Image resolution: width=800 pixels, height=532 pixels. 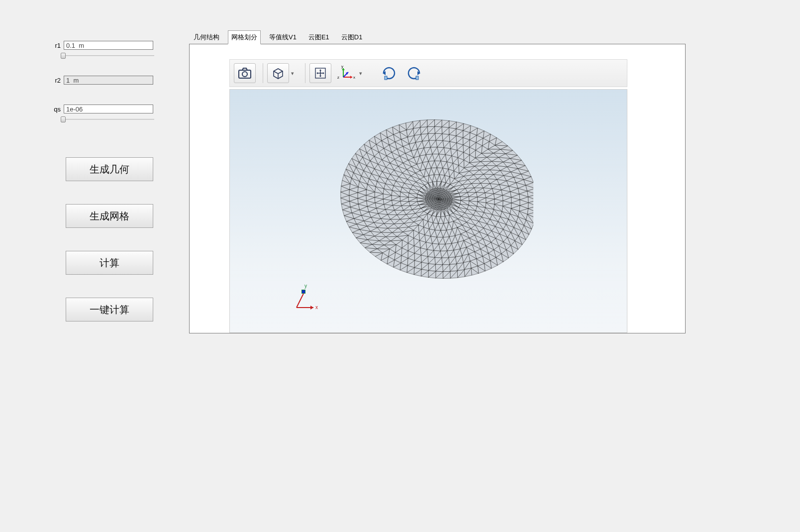 What do you see at coordinates (119, 80) in the screenshot?
I see `param-row-r2: r2` at bounding box center [119, 80].